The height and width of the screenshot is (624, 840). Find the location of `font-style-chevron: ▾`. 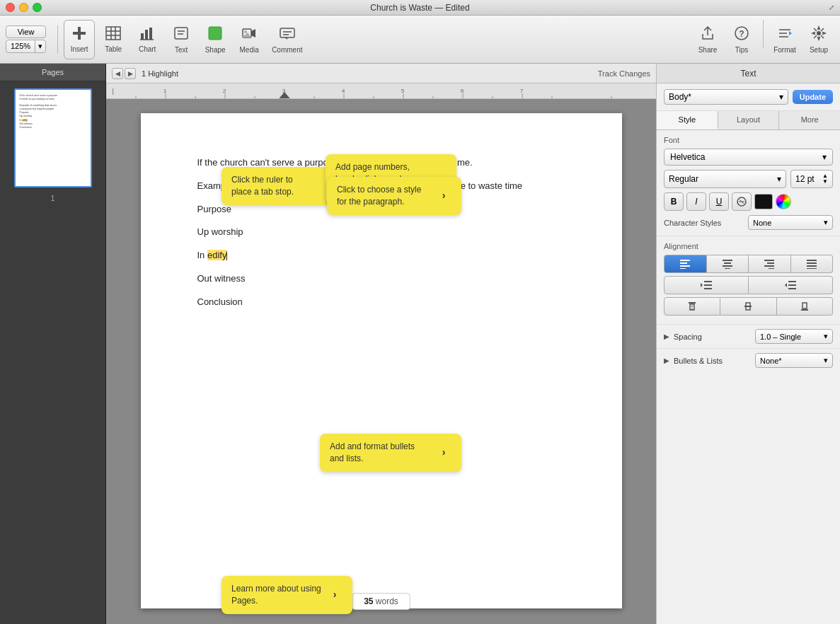

font-style-chevron: ▾ is located at coordinates (779, 179).